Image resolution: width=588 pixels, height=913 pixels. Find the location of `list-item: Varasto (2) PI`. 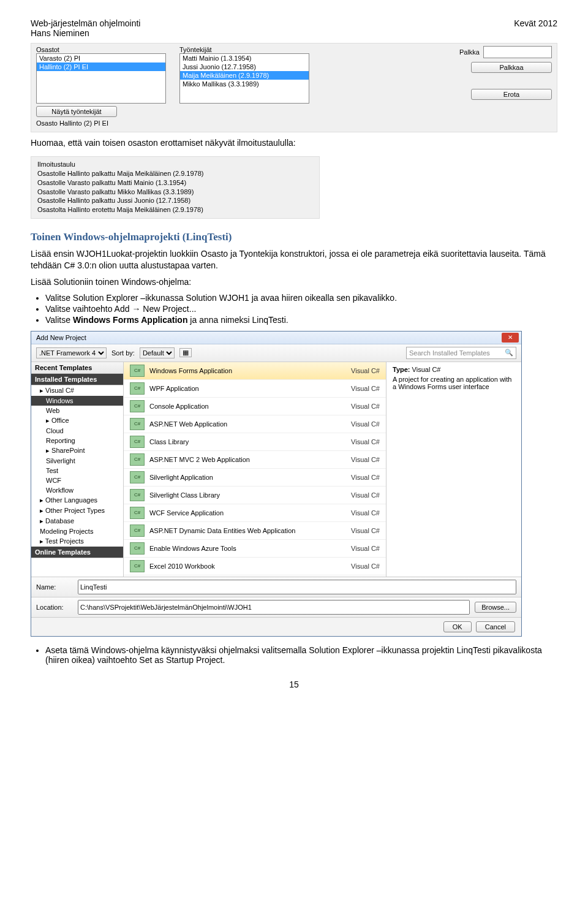

list-item: Varasto (2) PI is located at coordinates (101, 58).